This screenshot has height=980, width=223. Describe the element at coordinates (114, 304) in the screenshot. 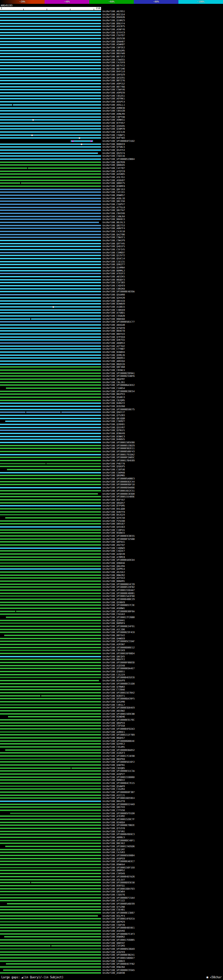

I see `hit-label: UniRef100_B2W8U9` at that location.